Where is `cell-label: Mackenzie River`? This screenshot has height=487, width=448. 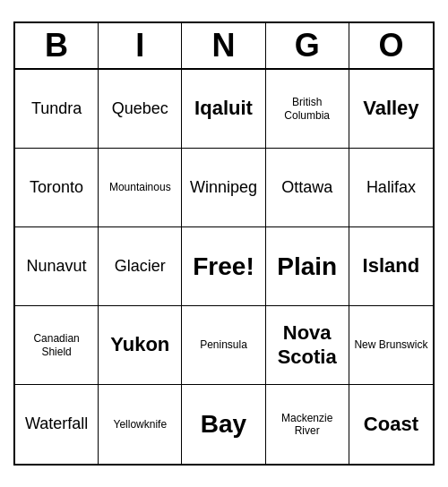 cell-label: Mackenzie River is located at coordinates (307, 424).